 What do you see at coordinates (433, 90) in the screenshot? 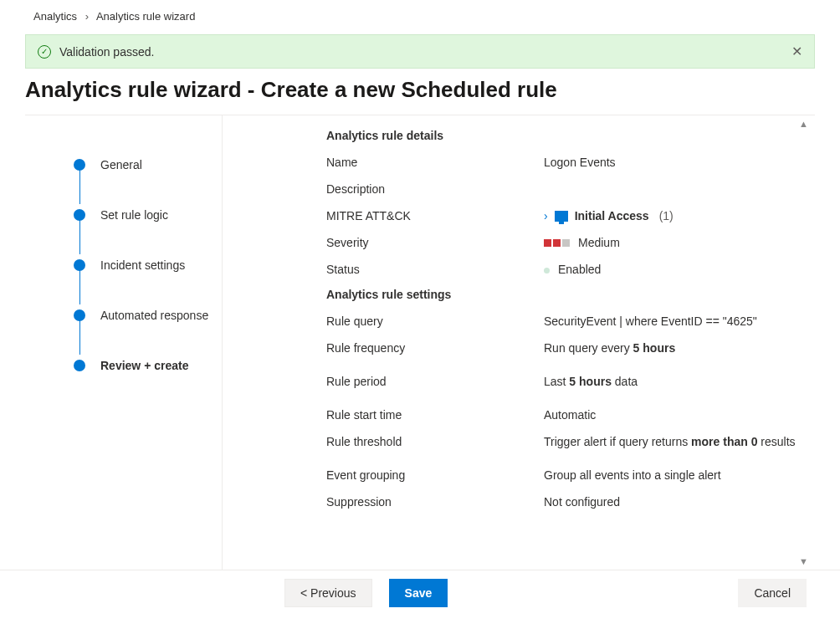
I see `page-title: Analytics rule wizard - Create a new Sch…` at bounding box center [433, 90].